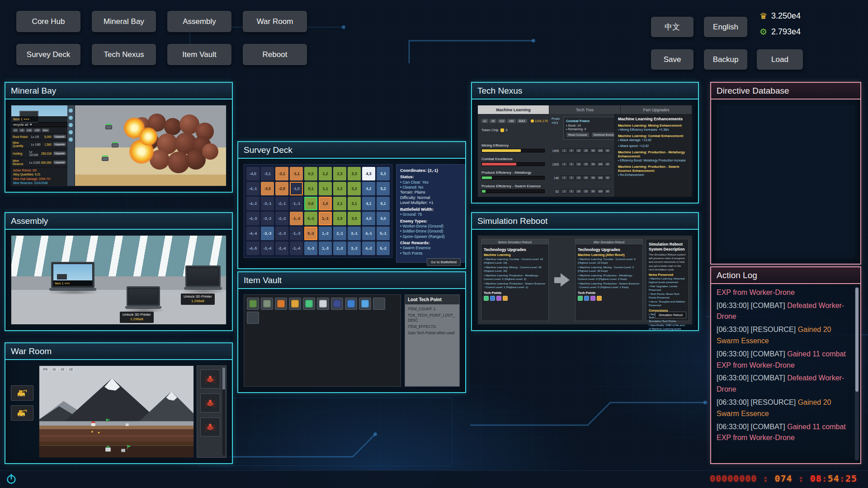 This screenshot has width=868, height=488. Describe the element at coordinates (124, 22) in the screenshot. I see `nav-button-mineral-bay: Mineral Bay` at that location.